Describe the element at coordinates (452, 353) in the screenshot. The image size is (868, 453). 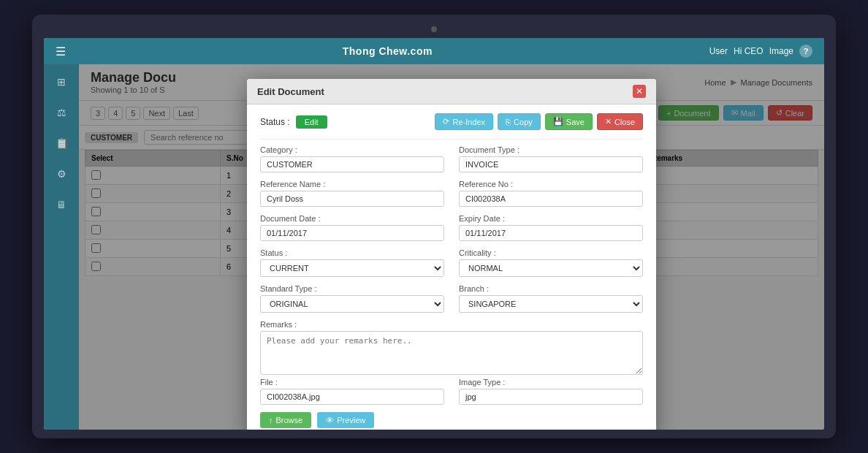
I see `remarks-textarea` at that location.